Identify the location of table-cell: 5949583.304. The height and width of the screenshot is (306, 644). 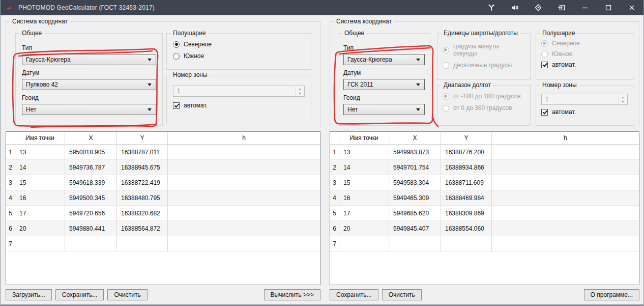
(415, 183).